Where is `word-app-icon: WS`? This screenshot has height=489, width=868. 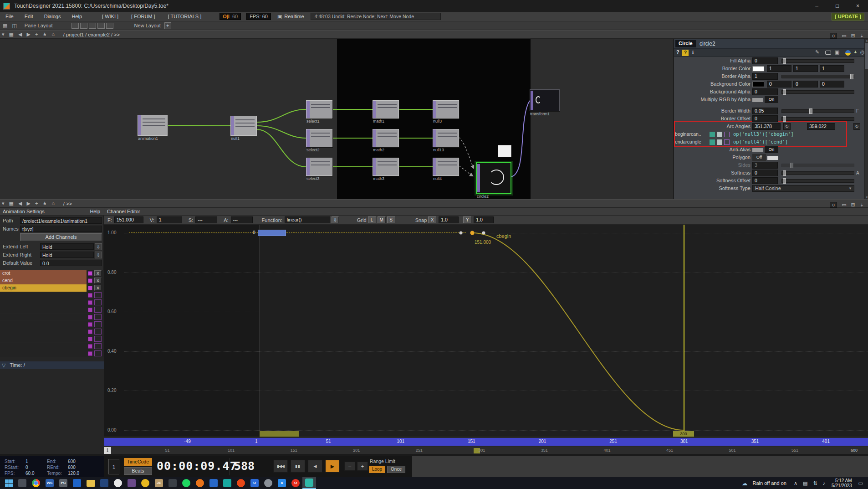
word-app-icon: WS is located at coordinates (50, 483).